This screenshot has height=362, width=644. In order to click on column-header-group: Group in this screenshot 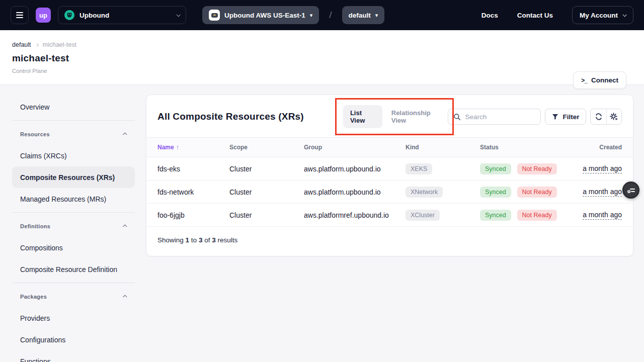, I will do `click(355, 147)`.